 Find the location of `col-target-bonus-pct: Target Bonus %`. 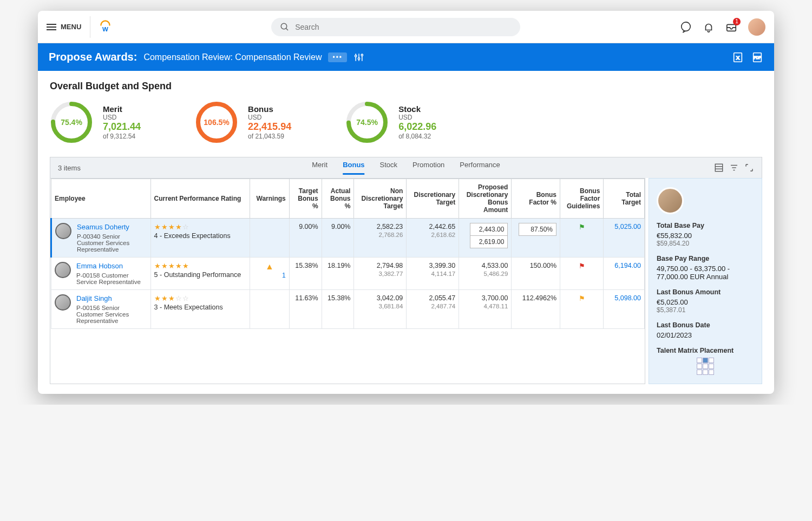

col-target-bonus-pct: Target Bonus % is located at coordinates (305, 199).